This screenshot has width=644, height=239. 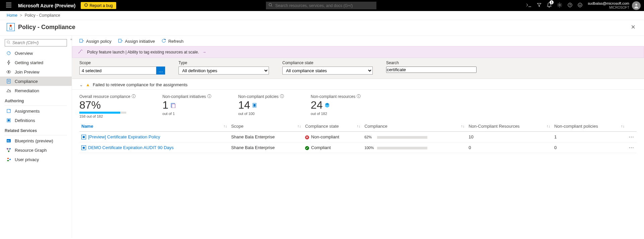 What do you see at coordinates (9, 43) in the screenshot?
I see `search-icon` at bounding box center [9, 43].